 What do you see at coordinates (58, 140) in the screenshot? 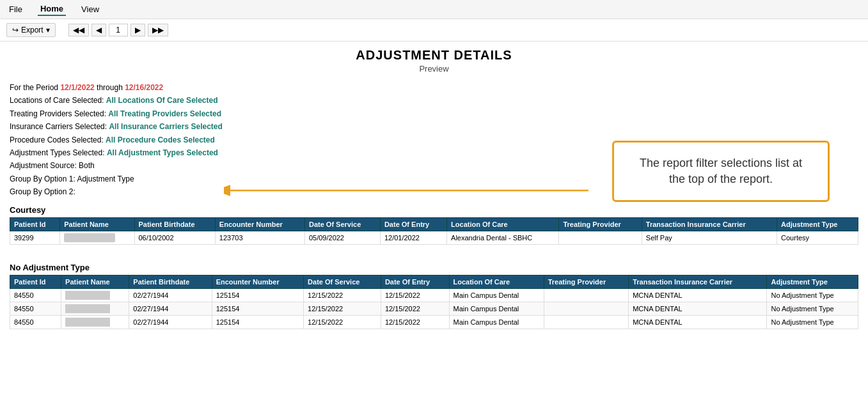
I see `procedure-label: Procedure Codes Selected:` at bounding box center [58, 140].